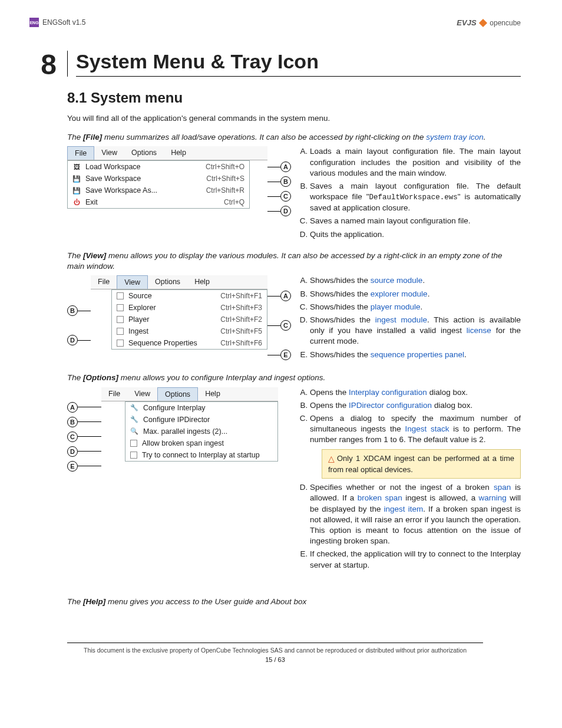  I want to click on help-note: The [Help] menu gives you access to the …, so click(294, 602).